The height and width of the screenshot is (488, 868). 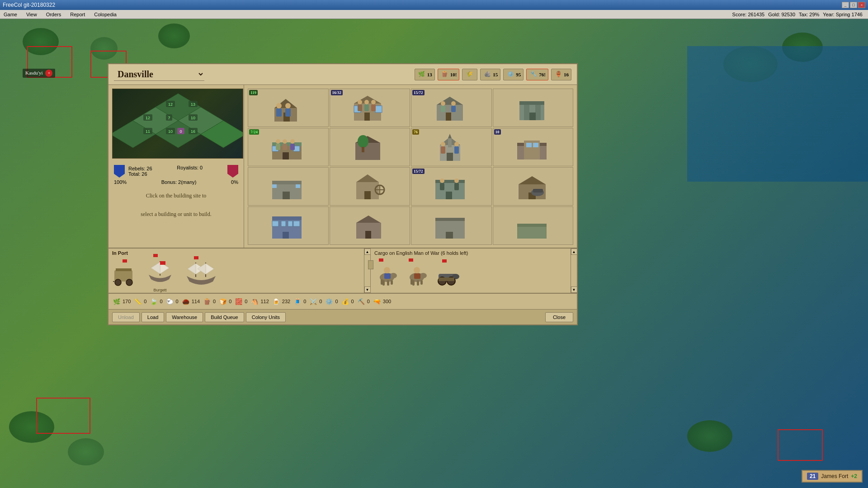 I want to click on port-scroll-up: ▲, so click(x=368, y=252).